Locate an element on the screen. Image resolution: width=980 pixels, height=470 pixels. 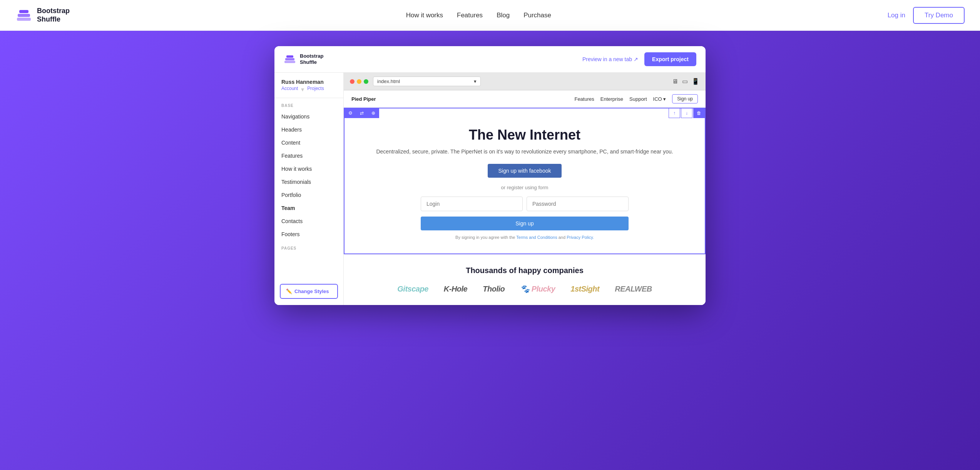
company-logo-plucky: 🐾 Plucky is located at coordinates (537, 289).